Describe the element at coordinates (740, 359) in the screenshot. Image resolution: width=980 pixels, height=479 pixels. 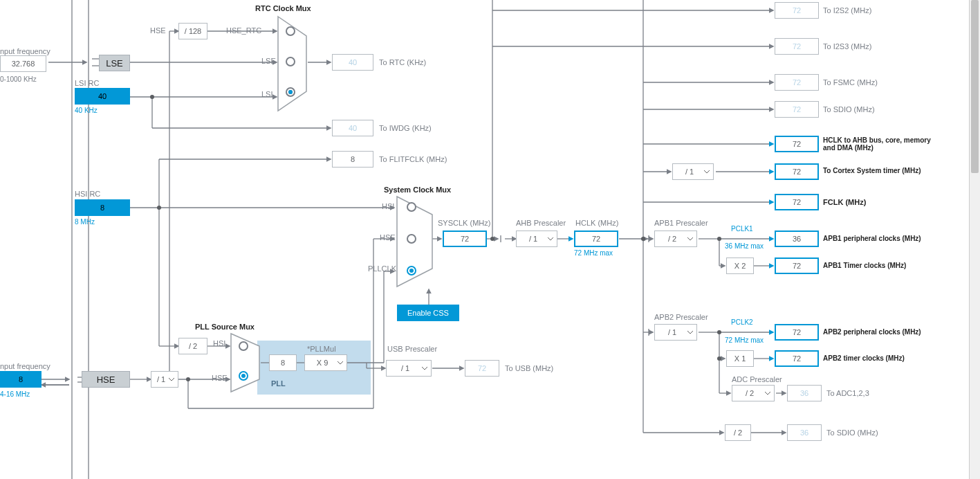
I see `apb2-tim-mul: X 1` at that location.